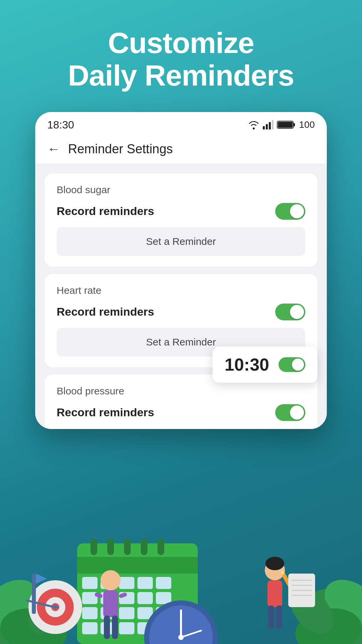  I want to click on blood-pressure-title: Blood pressure, so click(181, 391).